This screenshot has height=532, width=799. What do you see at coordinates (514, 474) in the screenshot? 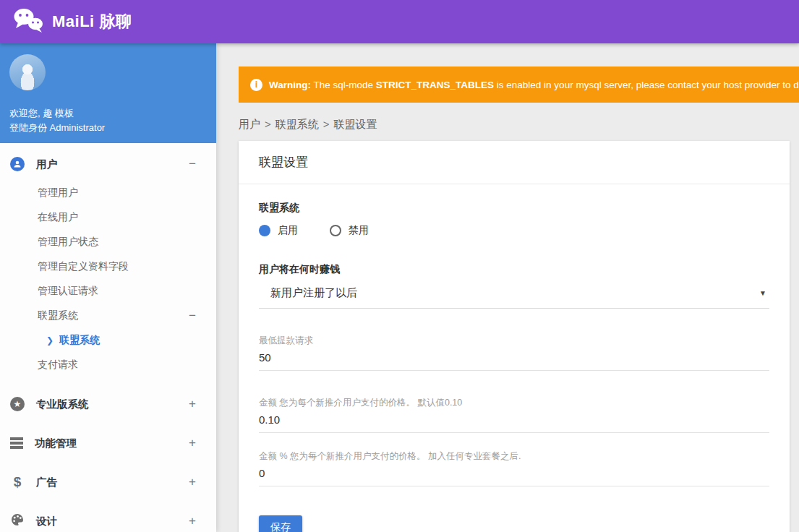
I see `referral-percent-input` at bounding box center [514, 474].